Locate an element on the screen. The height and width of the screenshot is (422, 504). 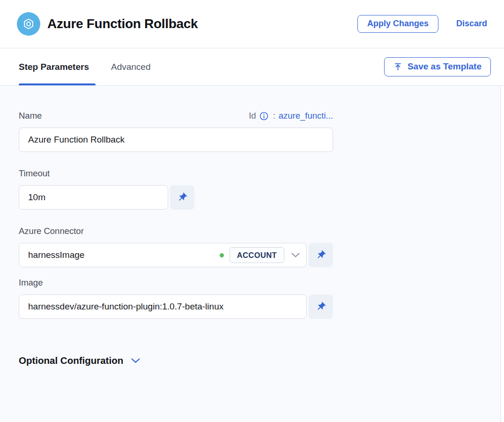
tab-advanced: Advanced is located at coordinates (131, 67).